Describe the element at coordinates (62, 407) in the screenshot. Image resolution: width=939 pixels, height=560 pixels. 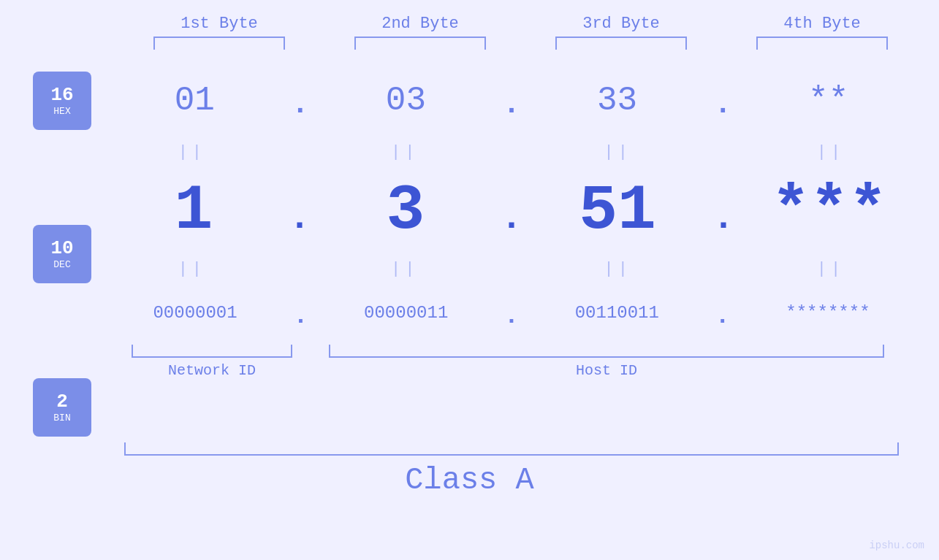
I see `bin-badge: 2 BIN` at that location.